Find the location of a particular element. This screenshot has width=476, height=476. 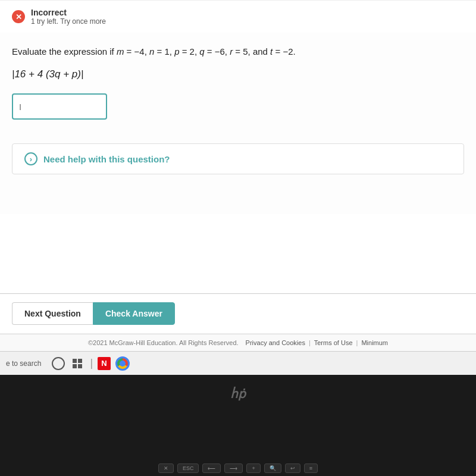

incorrect-title: Incorrect is located at coordinates (68, 12).